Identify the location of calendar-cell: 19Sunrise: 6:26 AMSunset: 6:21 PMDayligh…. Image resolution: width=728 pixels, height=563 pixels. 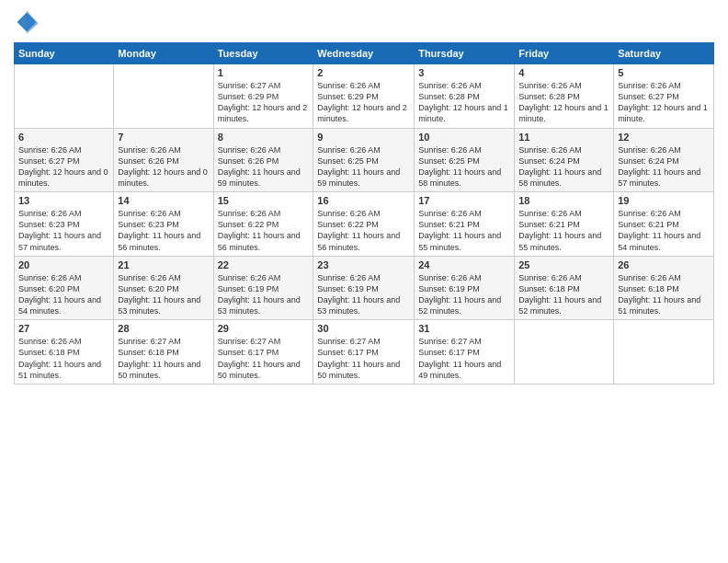
(664, 224).